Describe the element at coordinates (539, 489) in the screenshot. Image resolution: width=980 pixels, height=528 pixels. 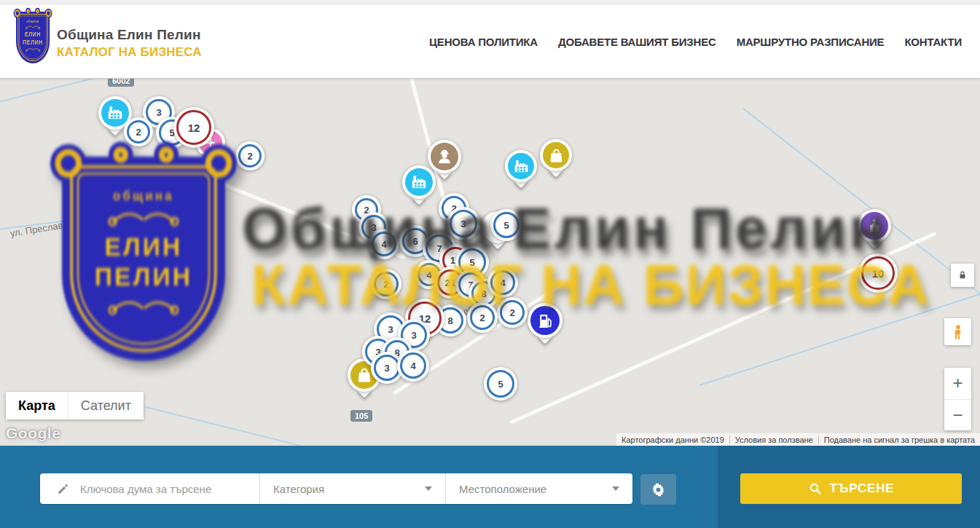
I see `location-select: Местоположение` at that location.